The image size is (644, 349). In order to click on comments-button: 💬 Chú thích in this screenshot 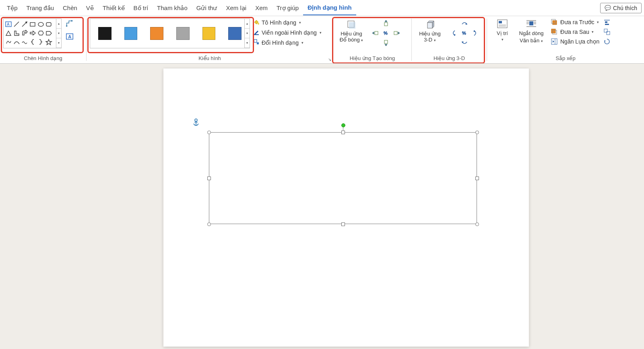, I will do `click(621, 8)`.